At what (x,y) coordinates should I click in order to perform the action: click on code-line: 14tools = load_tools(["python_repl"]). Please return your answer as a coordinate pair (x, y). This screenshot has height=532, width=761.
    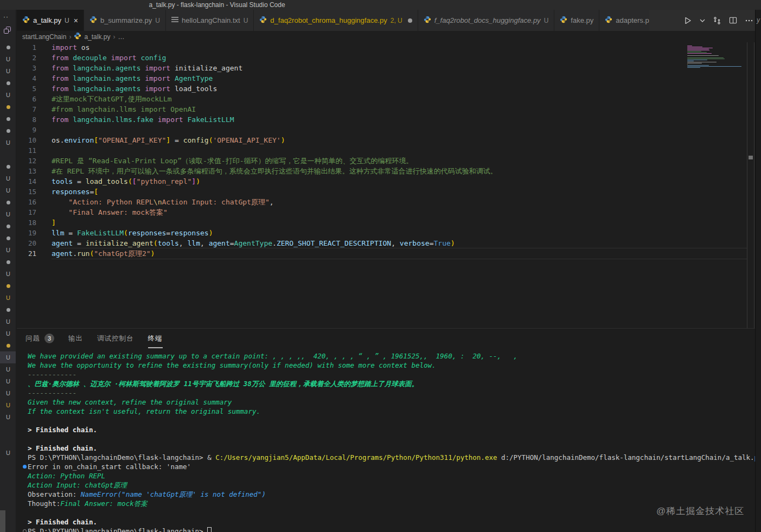
    Looking at the image, I should click on (382, 181).